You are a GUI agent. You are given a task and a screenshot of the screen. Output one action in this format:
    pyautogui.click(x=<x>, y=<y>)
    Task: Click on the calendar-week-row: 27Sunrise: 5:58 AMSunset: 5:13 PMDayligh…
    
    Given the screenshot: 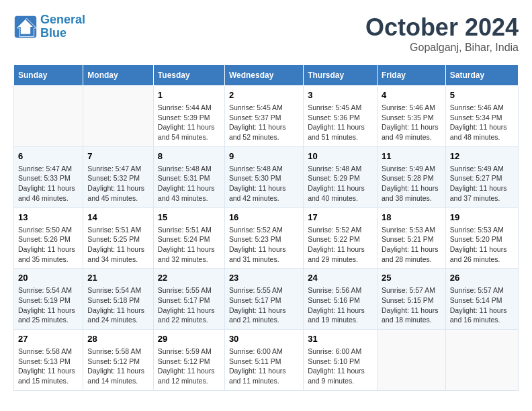 What is the action you would take?
    pyautogui.click(x=266, y=360)
    